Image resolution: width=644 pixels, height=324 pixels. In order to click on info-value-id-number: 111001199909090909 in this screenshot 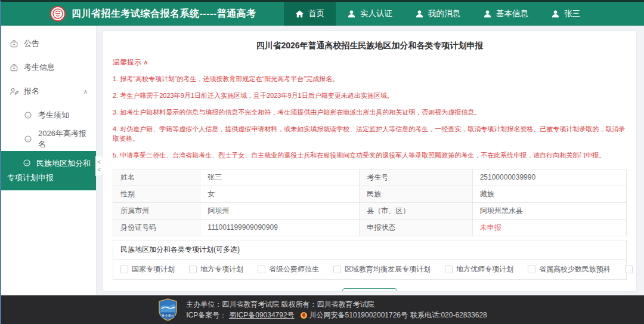, I will do `click(280, 227)`.